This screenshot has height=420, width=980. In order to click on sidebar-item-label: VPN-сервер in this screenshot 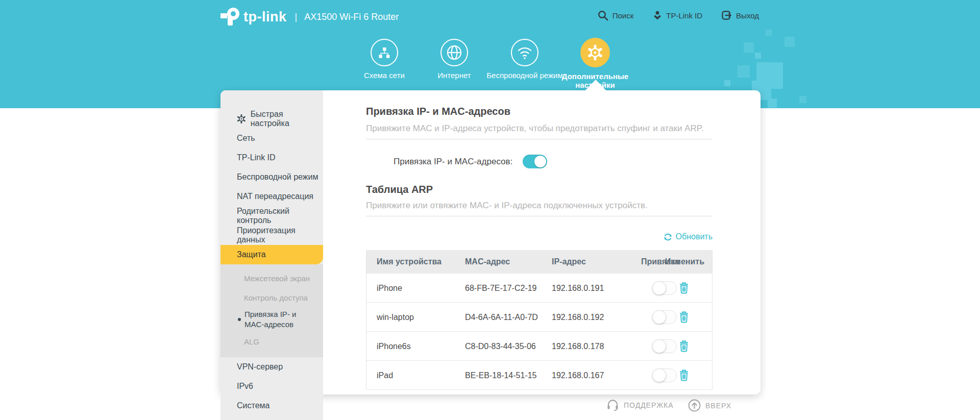, I will do `click(260, 367)`.